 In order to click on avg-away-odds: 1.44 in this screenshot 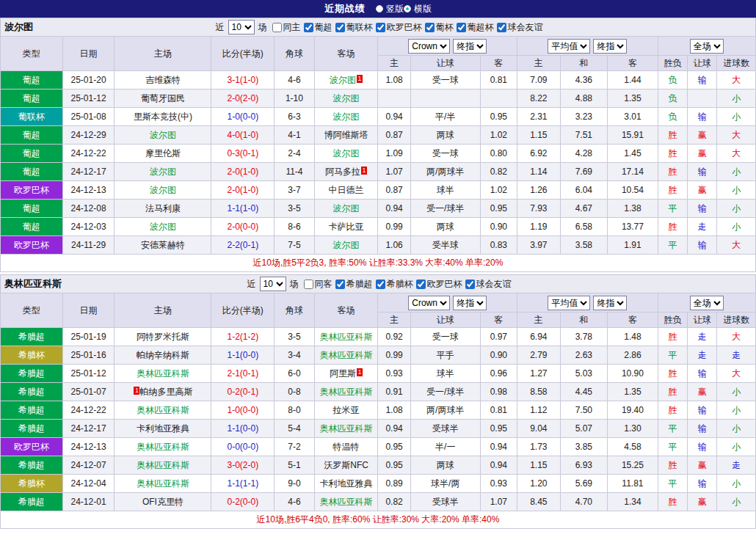, I will do `click(633, 81)`.